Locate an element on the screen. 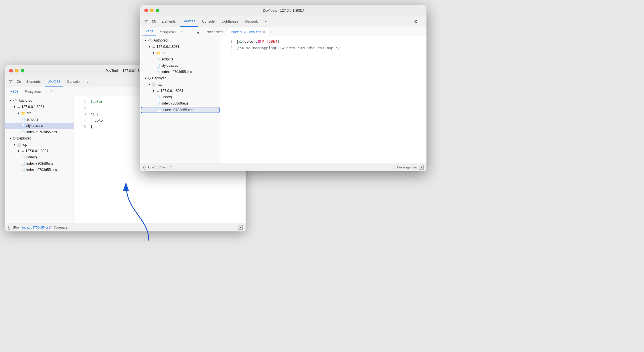 This screenshot has width=644, height=352. tree-host-authored-front: ▼ 127.0.0.1:8081 is located at coordinates (180, 47).